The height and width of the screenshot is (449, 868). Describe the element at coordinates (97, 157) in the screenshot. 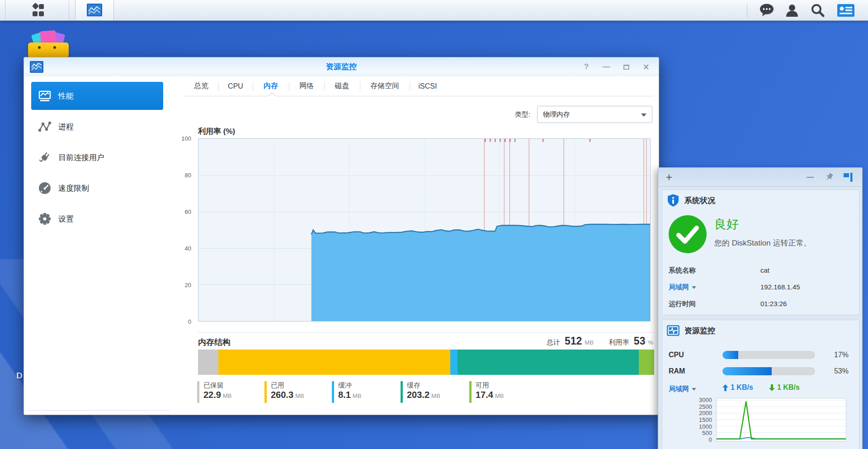

I see `sidebar-item-connected-users: 目前连接用户` at that location.